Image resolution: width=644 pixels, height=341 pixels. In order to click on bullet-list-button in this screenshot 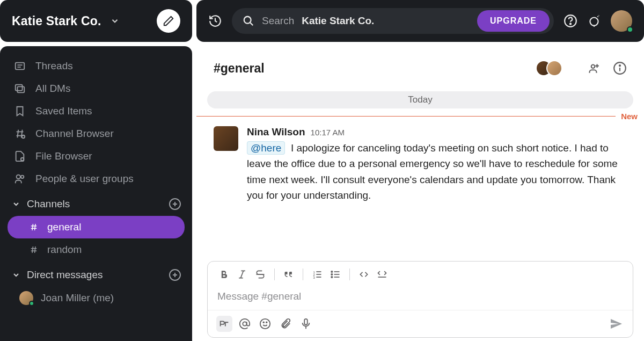, I will do `click(335, 274)`.